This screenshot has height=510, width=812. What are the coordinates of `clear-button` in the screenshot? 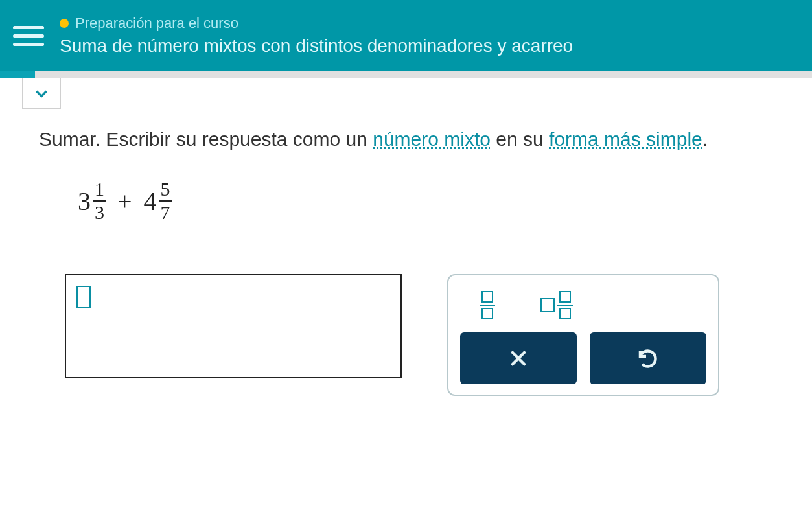 It's located at (518, 358).